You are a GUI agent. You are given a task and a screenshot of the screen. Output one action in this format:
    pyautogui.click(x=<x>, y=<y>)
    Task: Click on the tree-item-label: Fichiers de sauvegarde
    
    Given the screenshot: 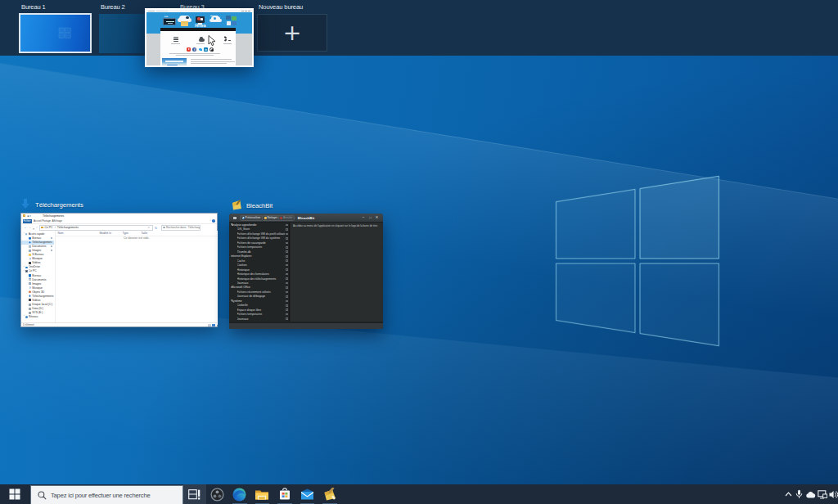 What is the action you would take?
    pyautogui.click(x=262, y=243)
    